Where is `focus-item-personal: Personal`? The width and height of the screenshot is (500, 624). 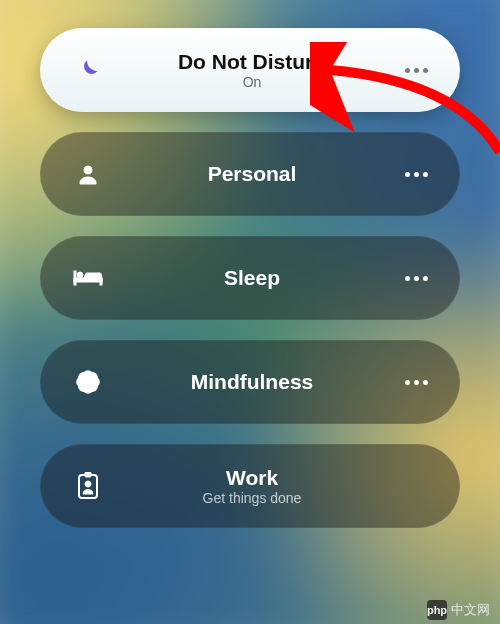 focus-item-personal: Personal is located at coordinates (250, 174).